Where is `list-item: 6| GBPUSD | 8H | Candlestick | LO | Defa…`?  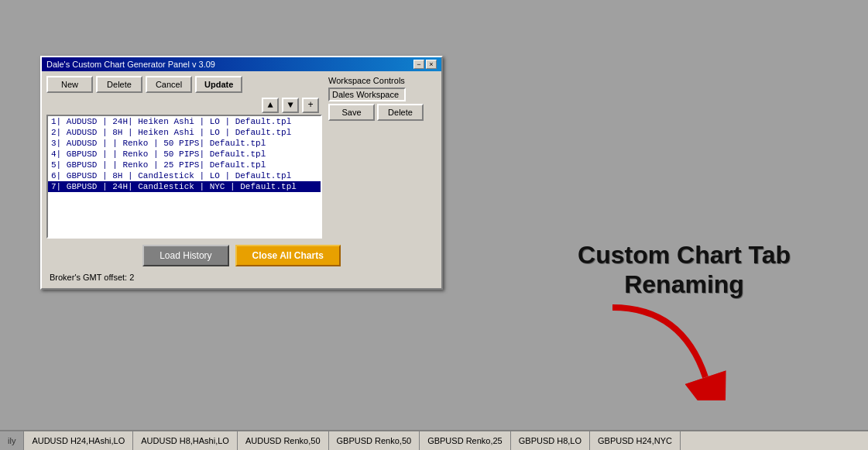
list-item: 6| GBPUSD | 8H | Candlestick | LO | Defa… is located at coordinates (184, 176).